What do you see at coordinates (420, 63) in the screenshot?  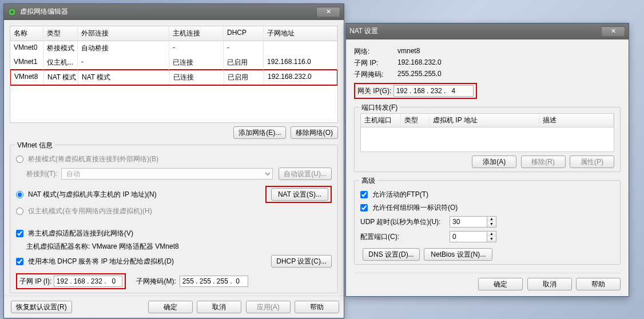 I see `nat-subnet-ip-value: 192.168.232.0` at bounding box center [420, 63].